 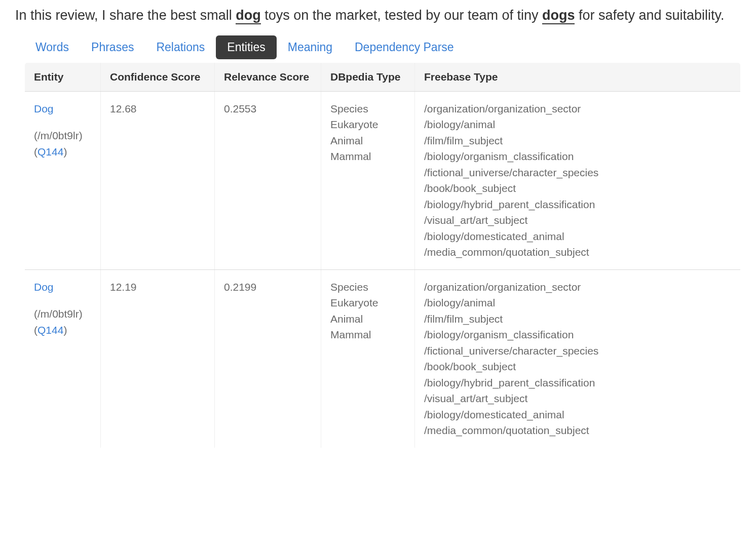 I want to click on col-confidence: Confidence Score, so click(x=158, y=77).